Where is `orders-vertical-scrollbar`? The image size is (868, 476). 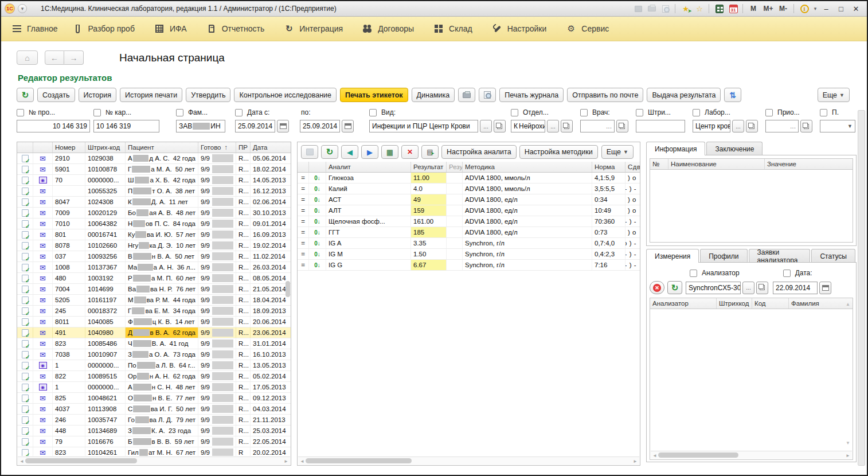
orders-vertical-scrollbar is located at coordinates (288, 305).